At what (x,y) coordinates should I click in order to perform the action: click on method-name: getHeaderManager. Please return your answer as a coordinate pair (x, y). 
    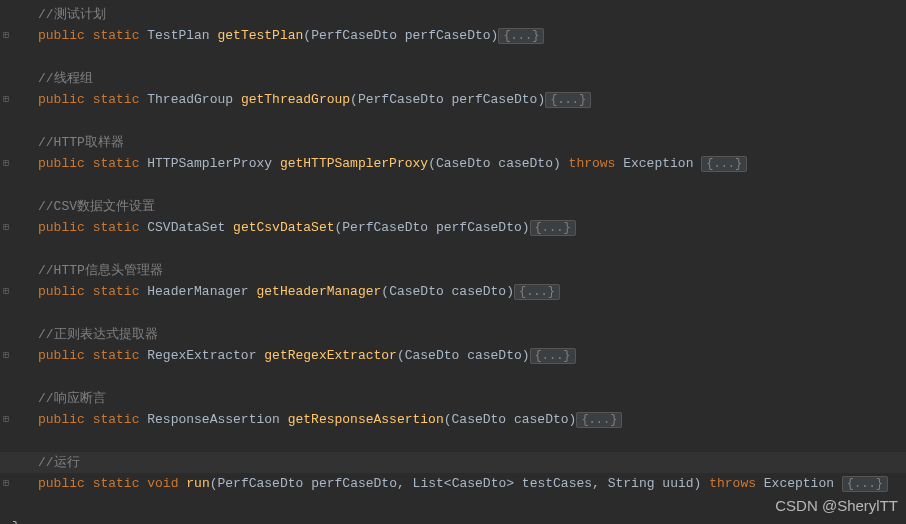
    Looking at the image, I should click on (318, 292).